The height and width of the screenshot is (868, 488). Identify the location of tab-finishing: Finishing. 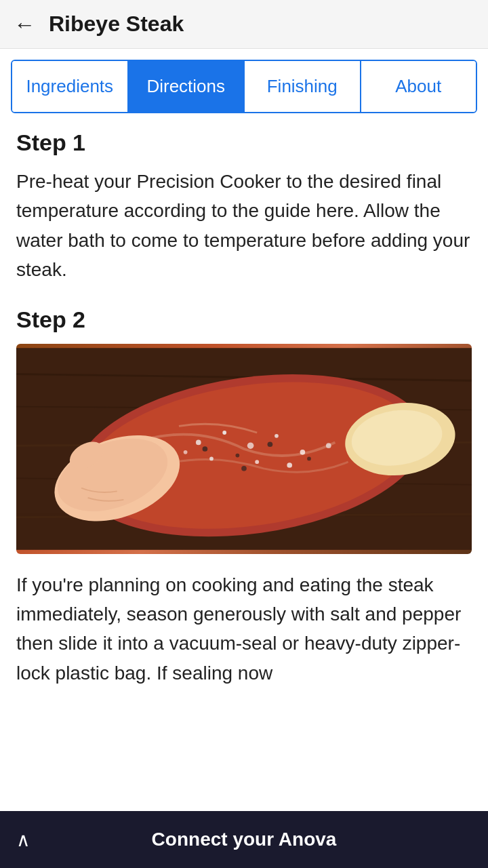
(303, 87).